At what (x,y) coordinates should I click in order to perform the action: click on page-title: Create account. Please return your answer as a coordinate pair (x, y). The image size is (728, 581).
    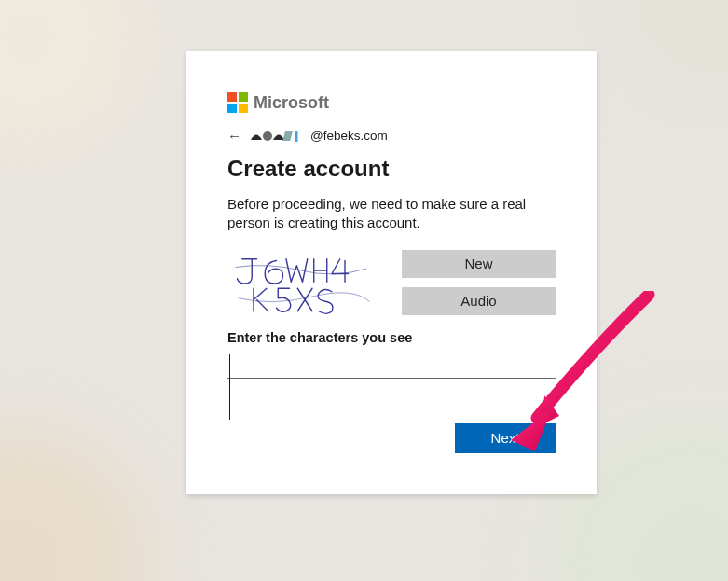
    Looking at the image, I should click on (391, 169).